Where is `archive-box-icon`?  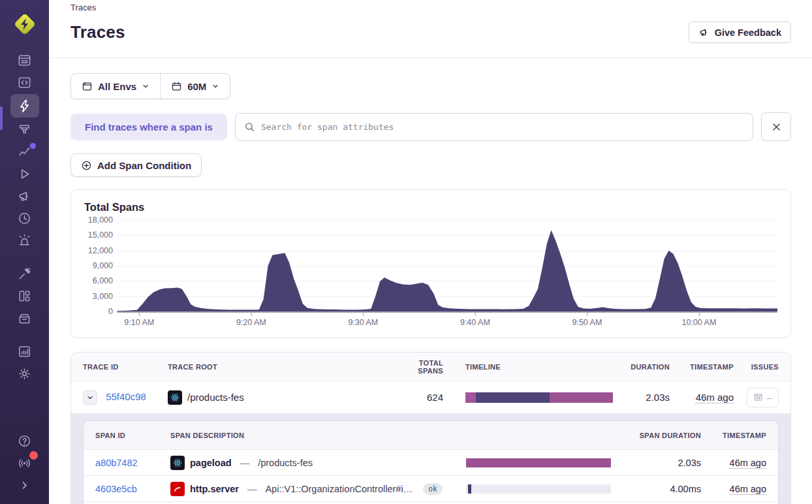 archive-box-icon is located at coordinates (25, 319).